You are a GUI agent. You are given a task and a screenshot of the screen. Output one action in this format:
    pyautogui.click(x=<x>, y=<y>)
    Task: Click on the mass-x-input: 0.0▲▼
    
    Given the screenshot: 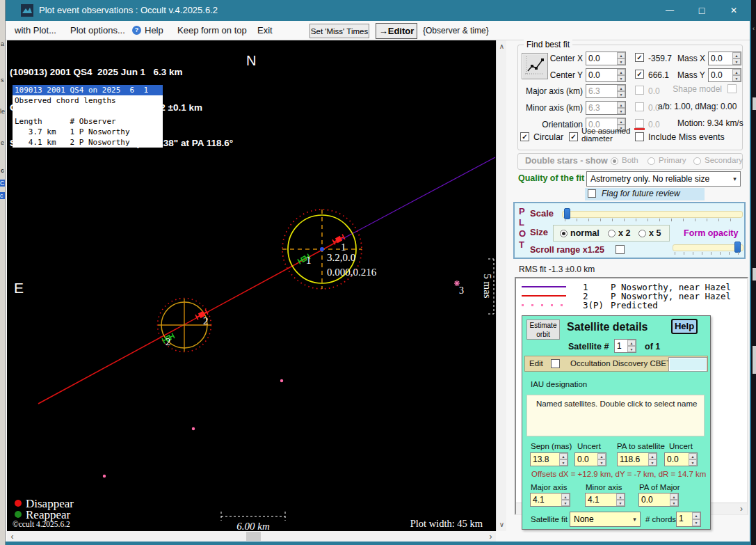 What is the action you would take?
    pyautogui.click(x=725, y=58)
    